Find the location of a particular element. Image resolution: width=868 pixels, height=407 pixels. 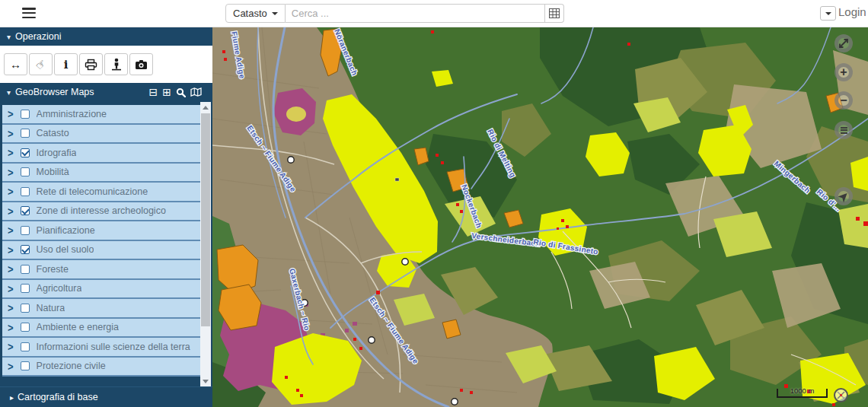

search-layers-icon is located at coordinates (181, 93).